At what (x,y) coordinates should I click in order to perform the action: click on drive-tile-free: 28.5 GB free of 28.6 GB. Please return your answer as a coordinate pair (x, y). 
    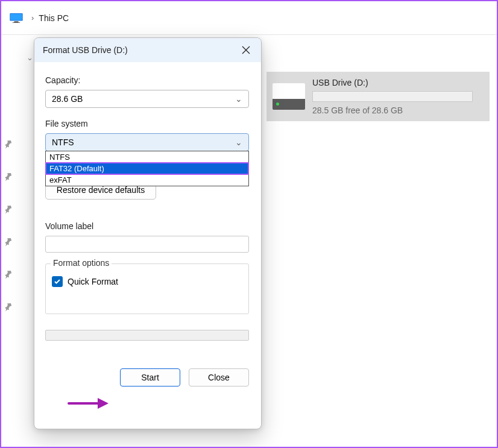
    Looking at the image, I should click on (398, 110).